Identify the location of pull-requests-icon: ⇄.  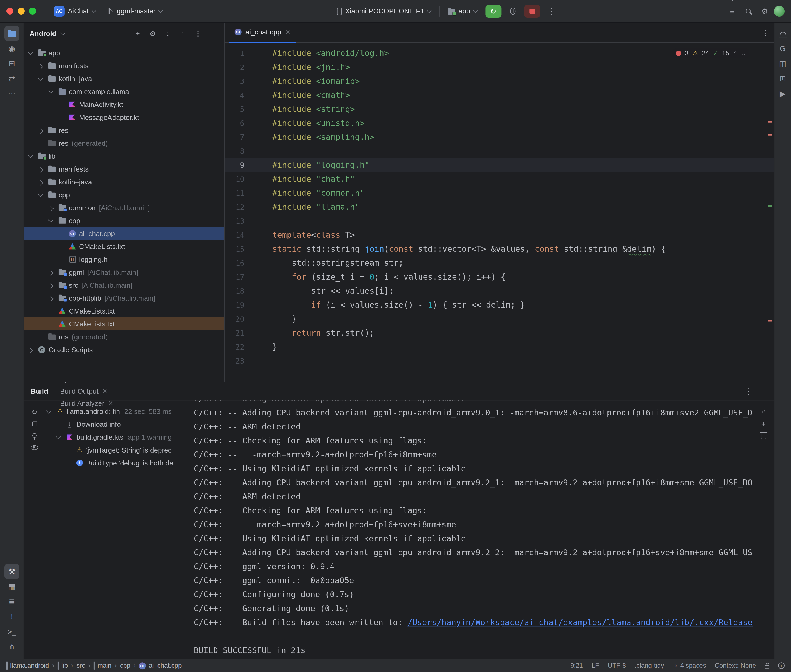
(12, 78).